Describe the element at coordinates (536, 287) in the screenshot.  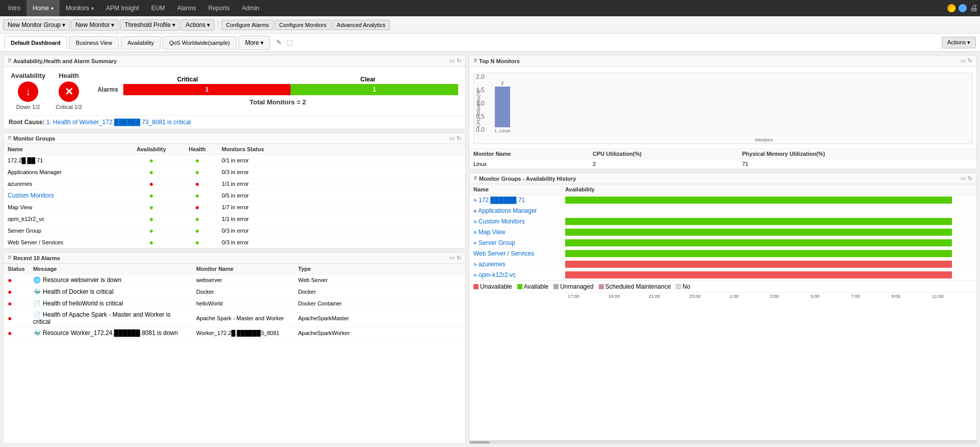
I see `available-label: Available` at that location.